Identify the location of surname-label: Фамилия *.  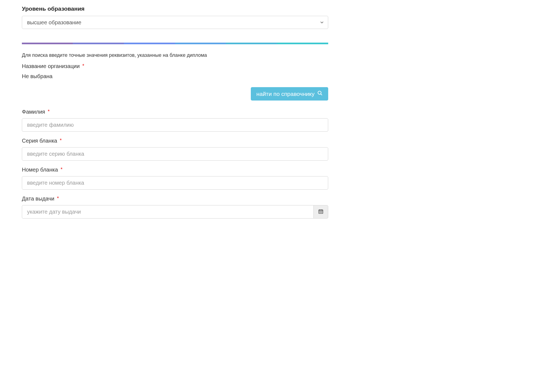
(175, 112).